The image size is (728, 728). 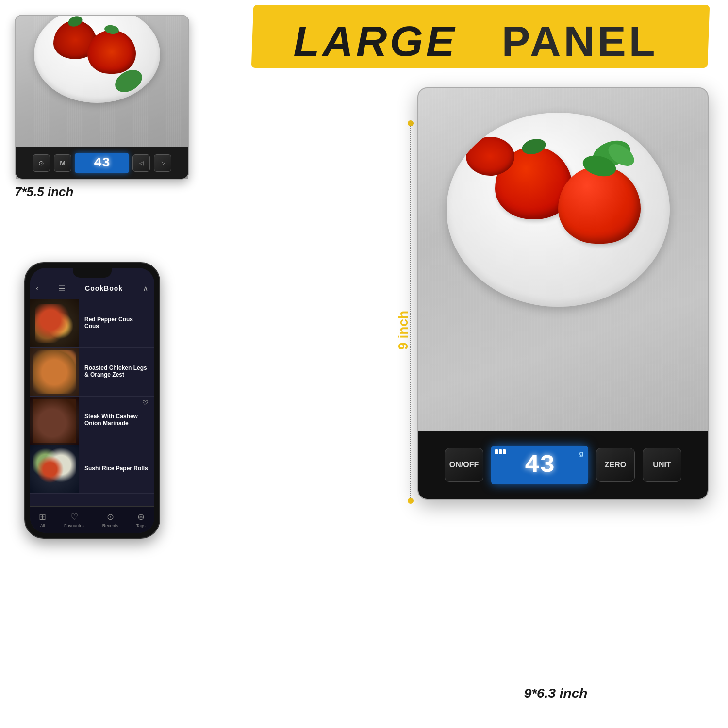 I want to click on dim-label-9x63-inch: 9*6.3 inch, so click(x=556, y=694).